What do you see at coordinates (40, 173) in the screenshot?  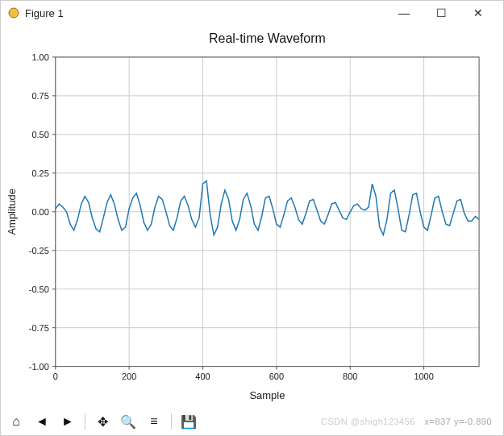 I see `svg-text: 0.25` at bounding box center [40, 173].